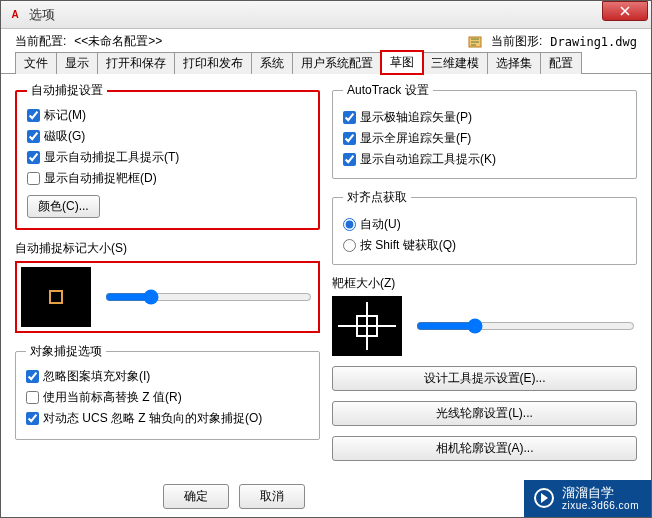  What do you see at coordinates (484, 138) in the screenshot?
I see `fullscreen-vec-row: 显示全屏追踪矢量(F)` at bounding box center [484, 138].